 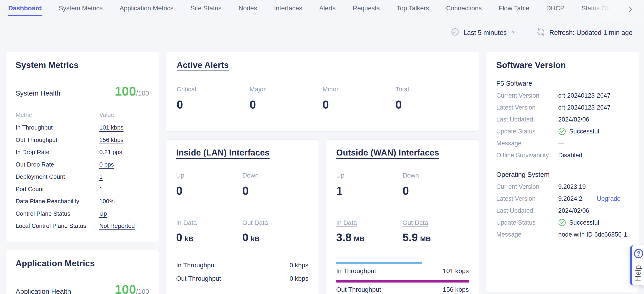 I want to click on throughput-label: Out Throughput, so click(x=359, y=289).